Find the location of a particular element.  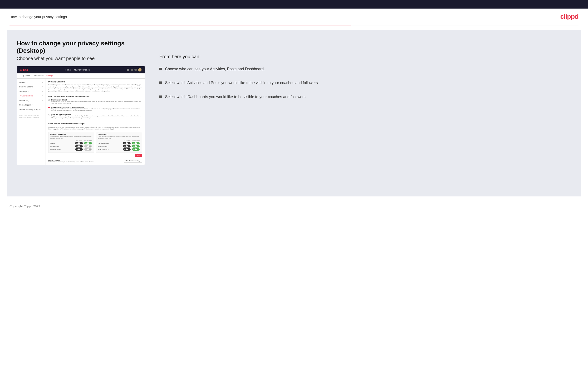

show-hide-desc: Regardless of the privacy controls that … is located at coordinates (95, 128).